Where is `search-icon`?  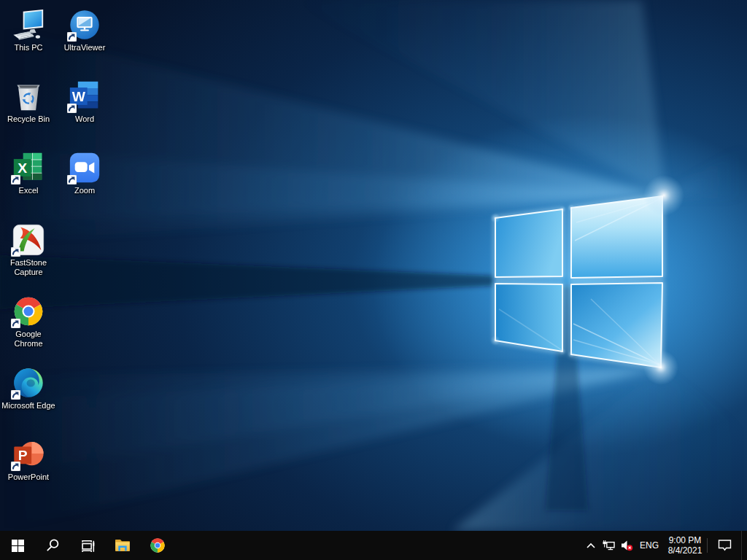 search-icon is located at coordinates (53, 545).